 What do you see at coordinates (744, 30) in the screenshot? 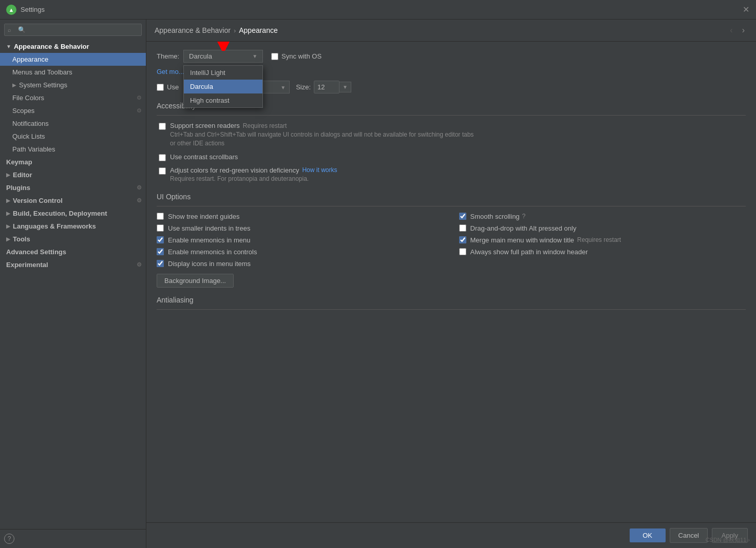
I see `nav-forward-button: ›` at bounding box center [744, 30].